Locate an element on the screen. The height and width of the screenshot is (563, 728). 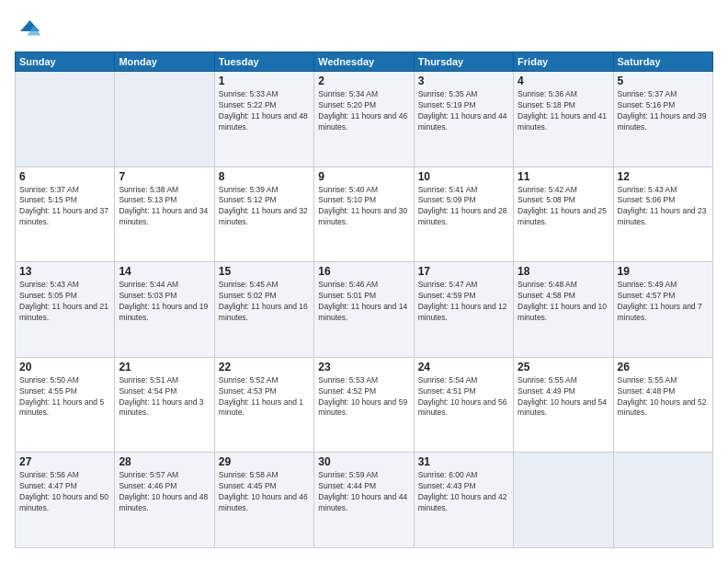
calendar-cell: 3Sunrise: 5:35 AM Sunset: 5:19 PM Daylig… is located at coordinates (463, 120).